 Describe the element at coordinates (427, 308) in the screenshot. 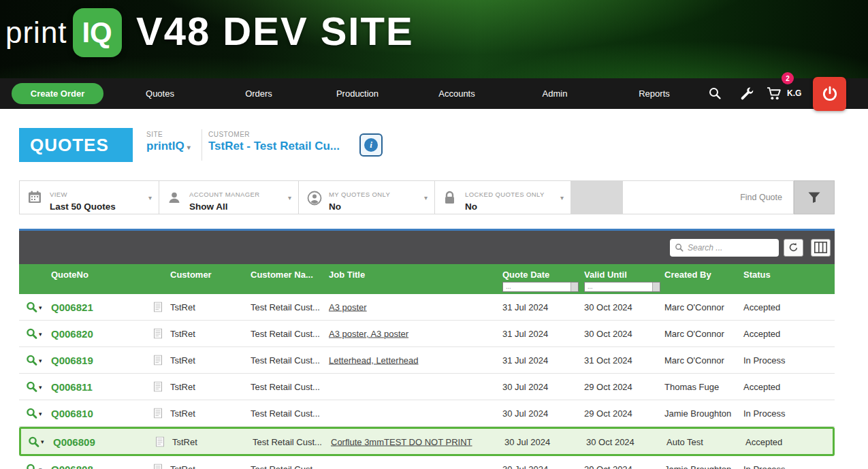

I see `table-row: ▾ Q006821 TstRet Test Retail Cust... A3 …` at that location.